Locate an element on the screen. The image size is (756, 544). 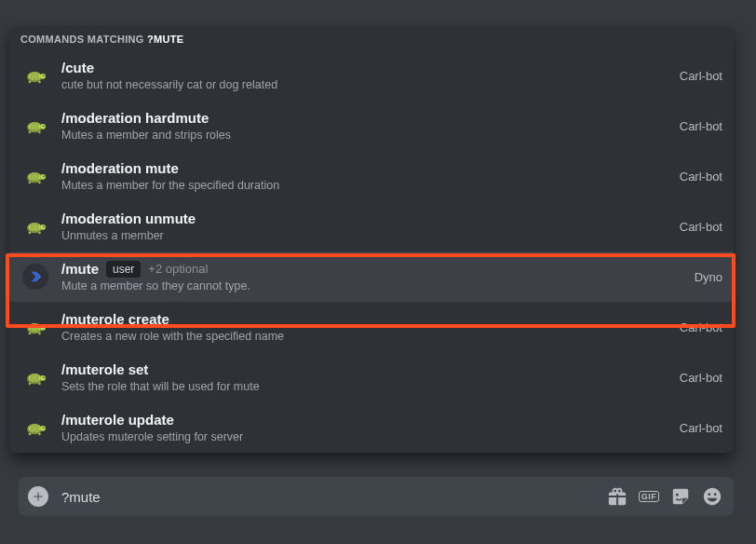
command-description: Mutes a member for the specified duratio… is located at coordinates (366, 185).